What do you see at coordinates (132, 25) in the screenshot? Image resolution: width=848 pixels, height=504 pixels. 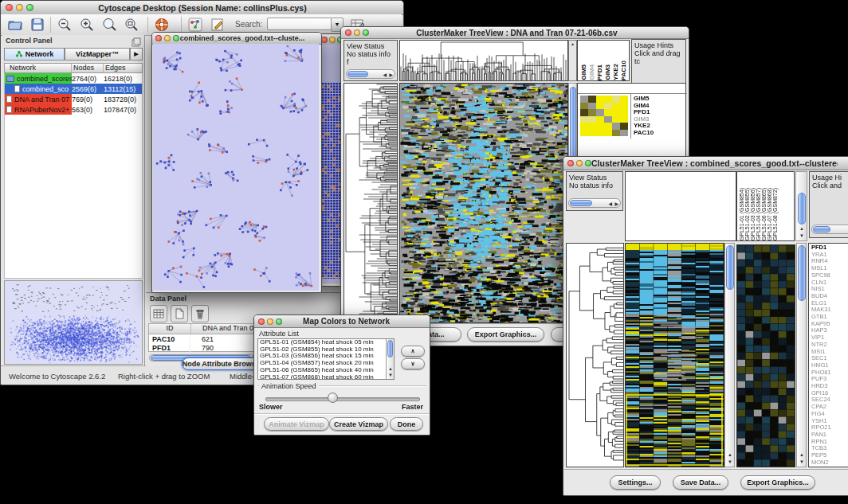 I see `zoom-fit-icon` at bounding box center [132, 25].